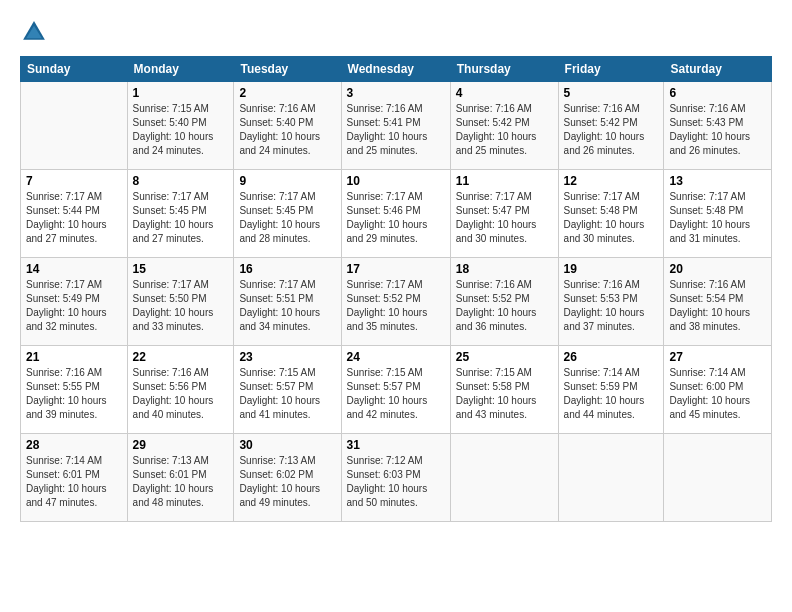 This screenshot has width=792, height=612. Describe the element at coordinates (288, 214) in the screenshot. I see `day-cell: 9Sunrise: 7:17 AMSunset: 5:45 PMDaylight…` at that location.